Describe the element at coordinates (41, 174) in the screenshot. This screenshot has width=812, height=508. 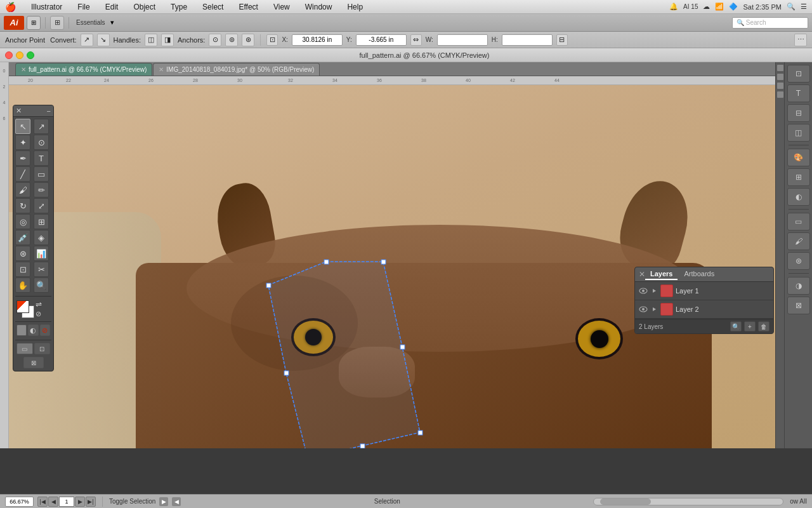
I see `tool-rect: ▭` at that location.